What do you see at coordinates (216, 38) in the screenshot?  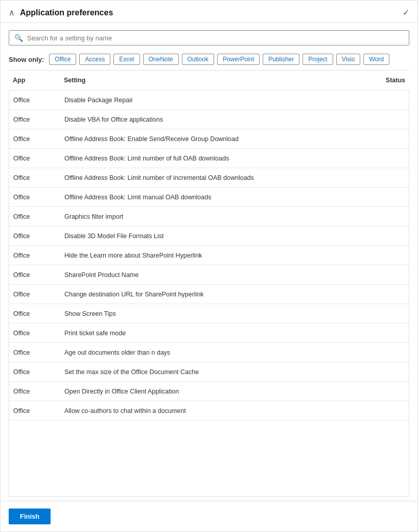 I see `search-input` at bounding box center [216, 38].